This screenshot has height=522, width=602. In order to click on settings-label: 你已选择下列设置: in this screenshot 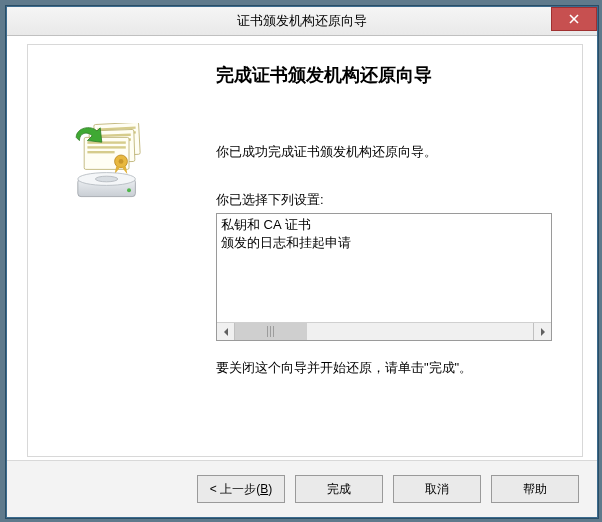, I will do `click(392, 200)`.